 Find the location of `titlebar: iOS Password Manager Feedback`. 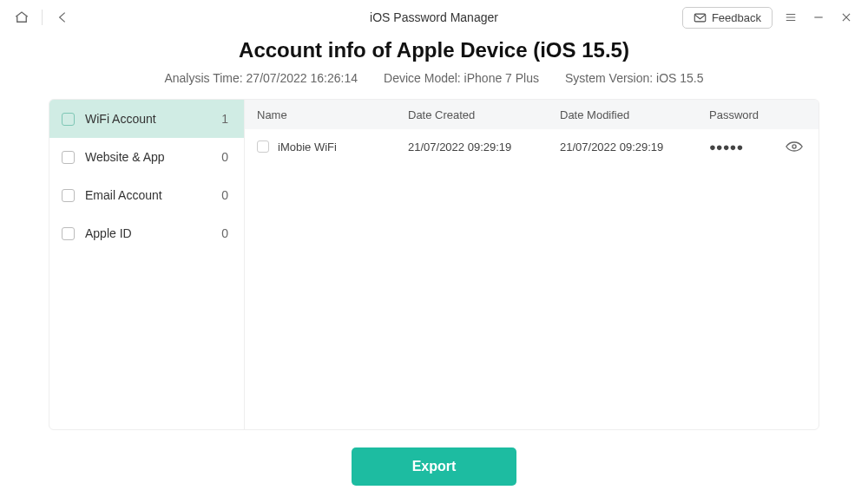

titlebar: iOS Password Manager Feedback is located at coordinates (434, 17).